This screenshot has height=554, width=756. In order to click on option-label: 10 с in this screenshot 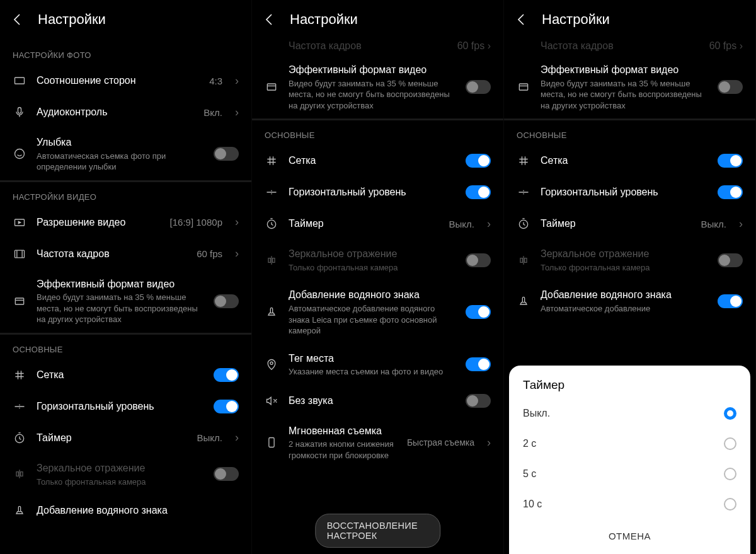, I will do `click(532, 504)`.